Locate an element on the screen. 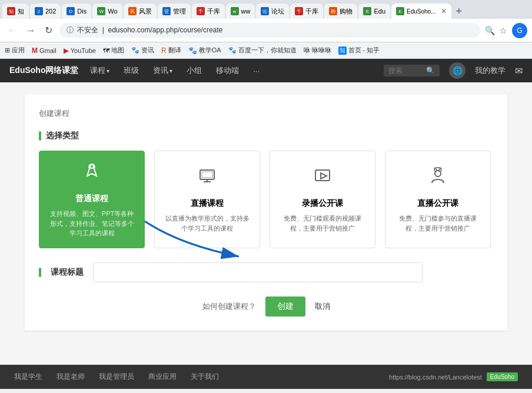 The width and height of the screenshot is (532, 393). bookmark-xiu: 咻 咻咻咻 is located at coordinates (318, 51).